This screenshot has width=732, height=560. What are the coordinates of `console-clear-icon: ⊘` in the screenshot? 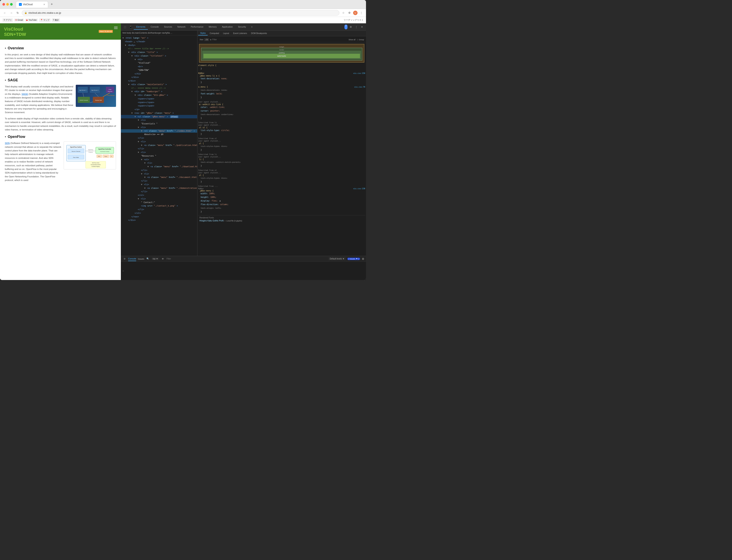 It's located at (124, 259).